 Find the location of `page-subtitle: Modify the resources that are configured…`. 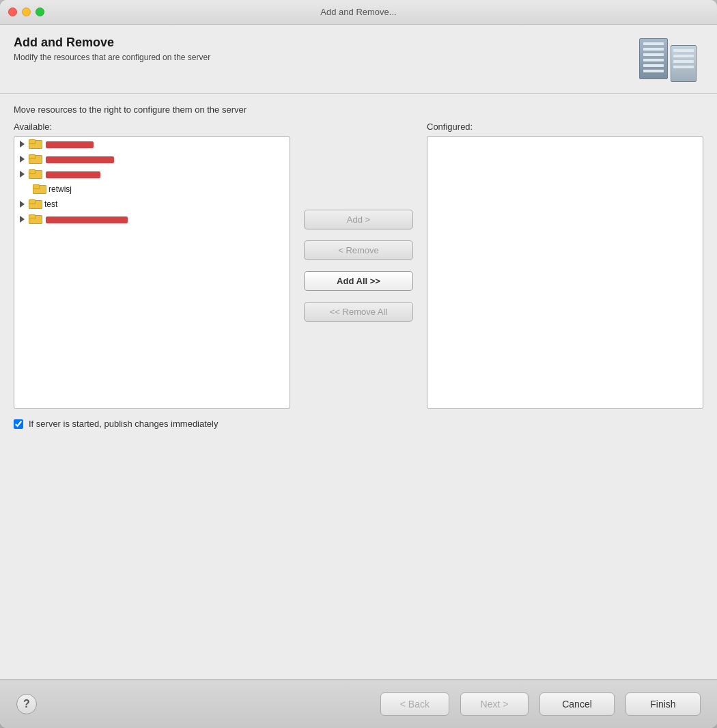

page-subtitle: Modify the resources that are configured… is located at coordinates (112, 57).